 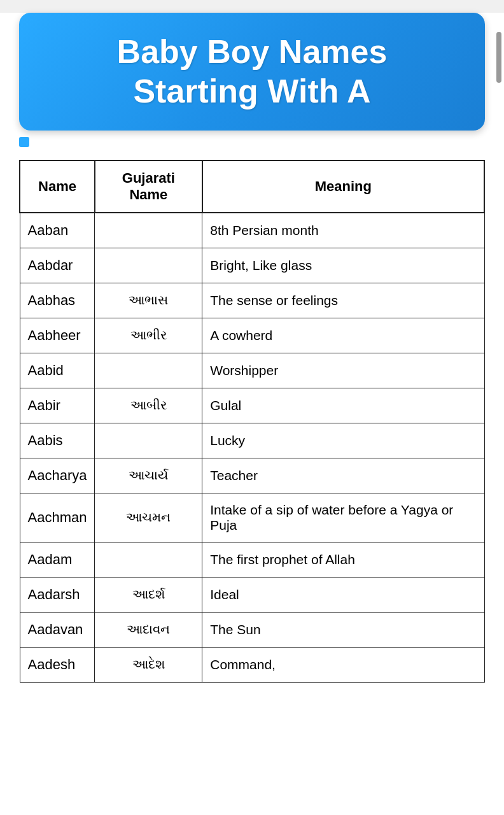 What do you see at coordinates (252, 405) in the screenshot?
I see `table-row: AabirઆબીરGulal` at bounding box center [252, 405].